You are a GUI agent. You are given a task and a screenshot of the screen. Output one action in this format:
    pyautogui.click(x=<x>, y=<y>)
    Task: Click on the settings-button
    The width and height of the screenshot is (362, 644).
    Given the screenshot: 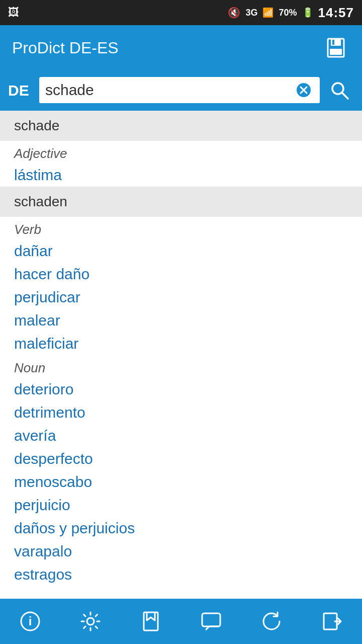 What is the action you would take?
    pyautogui.click(x=90, y=621)
    